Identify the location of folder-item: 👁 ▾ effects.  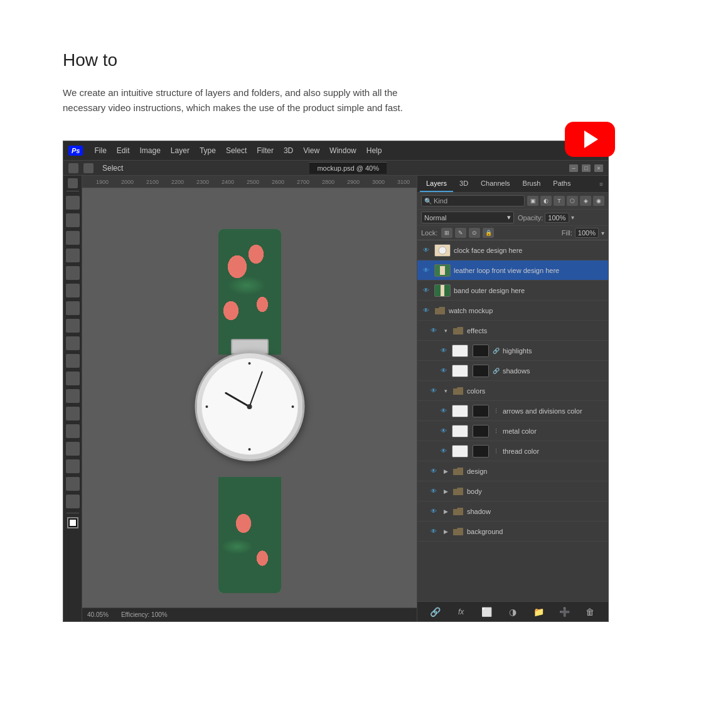
(513, 331).